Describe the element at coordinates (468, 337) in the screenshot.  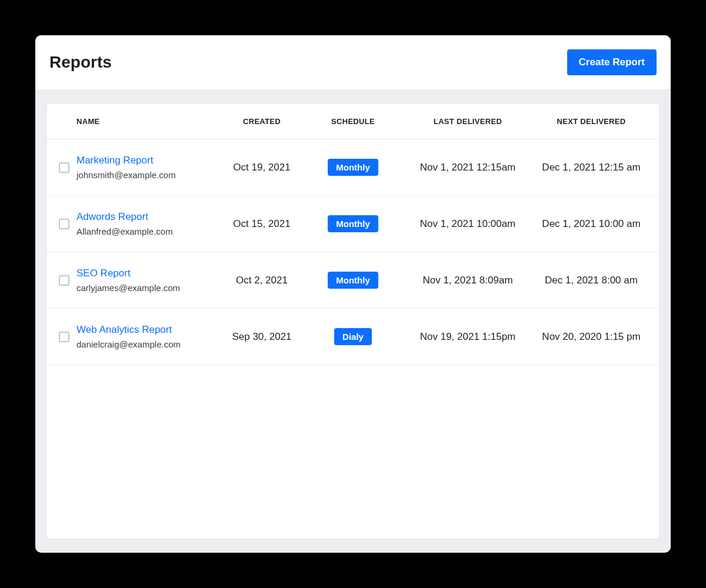
I see `last-delivered-cell: Nov 19, 2021 1:15pm` at that location.